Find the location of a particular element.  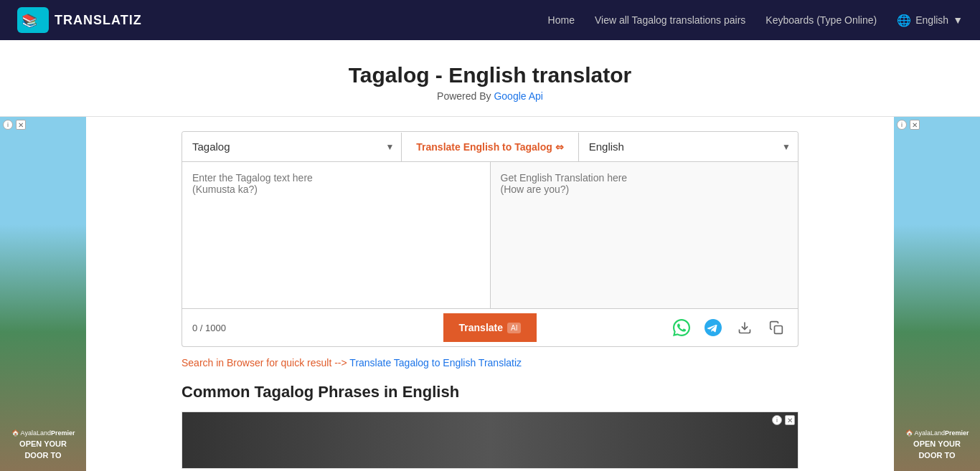

ad-left-background is located at coordinates (43, 294).